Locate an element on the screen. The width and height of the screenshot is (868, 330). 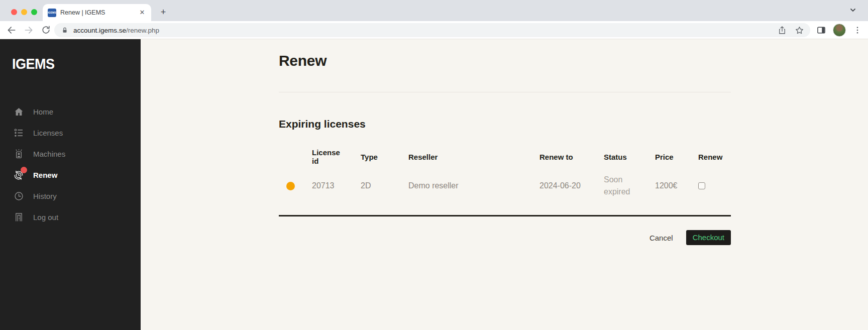
mac-minimize-button is located at coordinates (24, 12).